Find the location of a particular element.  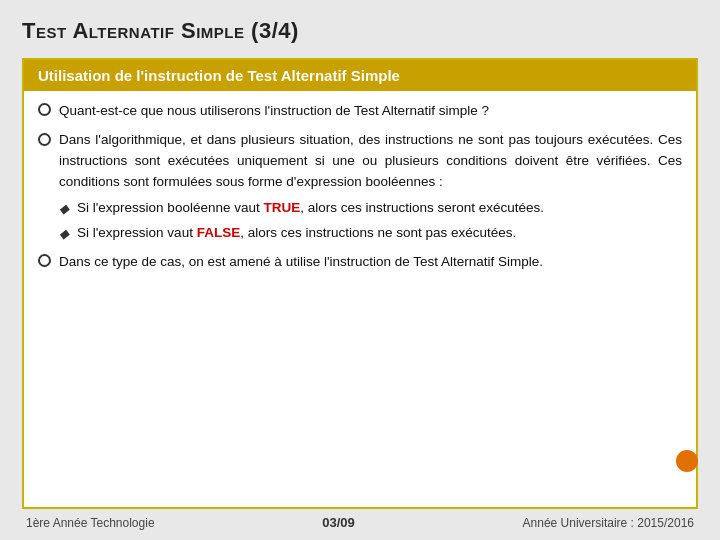

bullet-text-3: Dans ce type de cas, on est amené à util… is located at coordinates (370, 262).